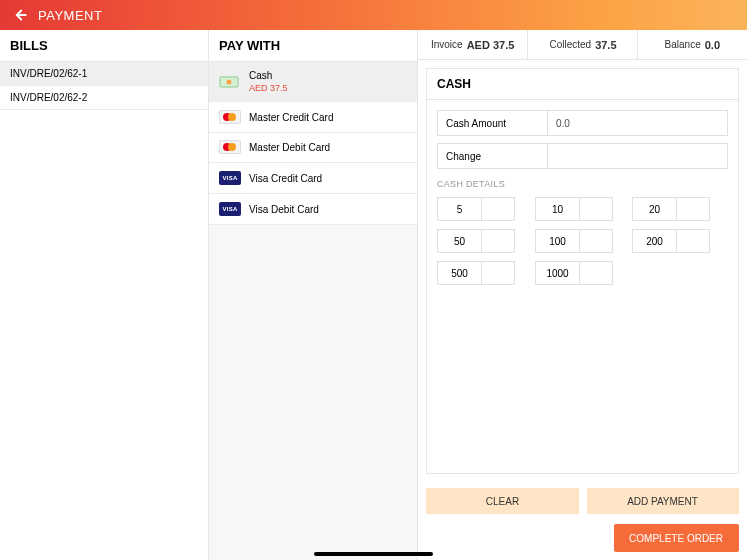 The image size is (747, 560). Describe the element at coordinates (583, 184) in the screenshot. I see `cash-details-label: CASH DETAILS` at that location.